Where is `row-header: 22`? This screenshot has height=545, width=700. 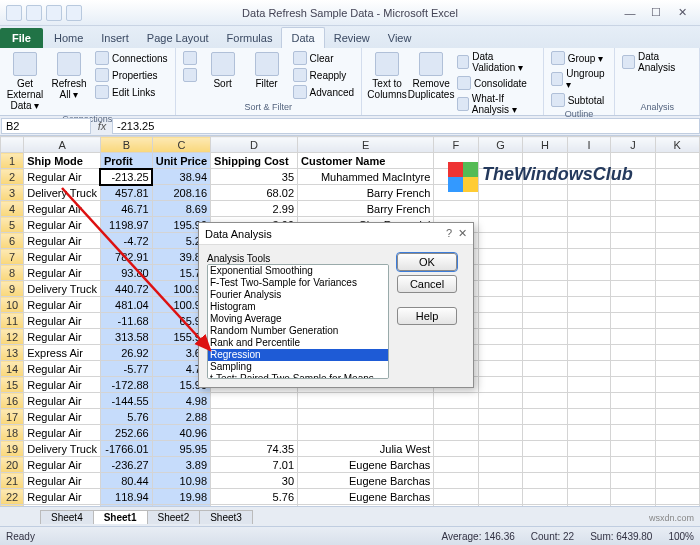 row-header: 22 is located at coordinates (12, 497).